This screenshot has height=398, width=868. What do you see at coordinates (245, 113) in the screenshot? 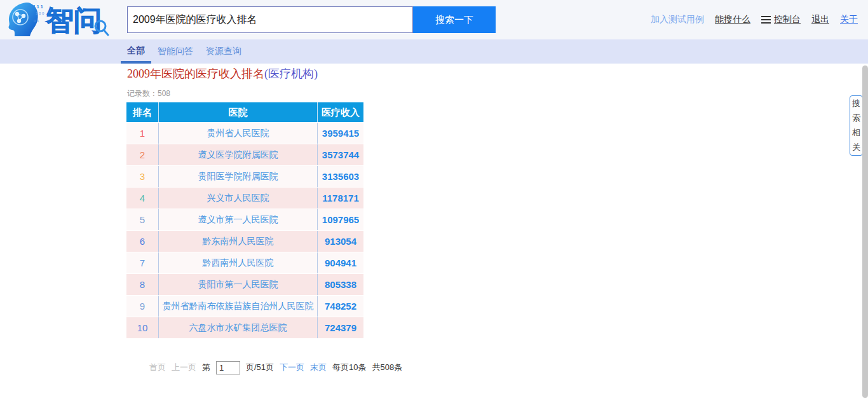
I see `table-header: 排名 医院 医疗收入` at bounding box center [245, 113].